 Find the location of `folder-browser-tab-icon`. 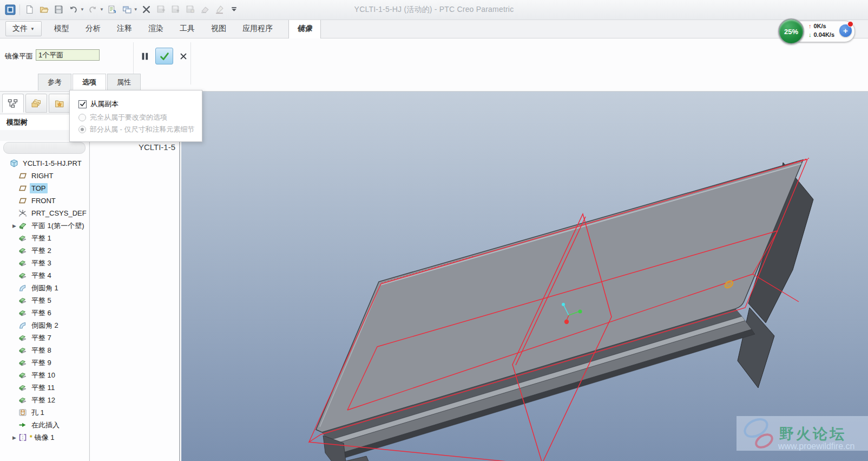

folder-browser-tab-icon is located at coordinates (36, 103).